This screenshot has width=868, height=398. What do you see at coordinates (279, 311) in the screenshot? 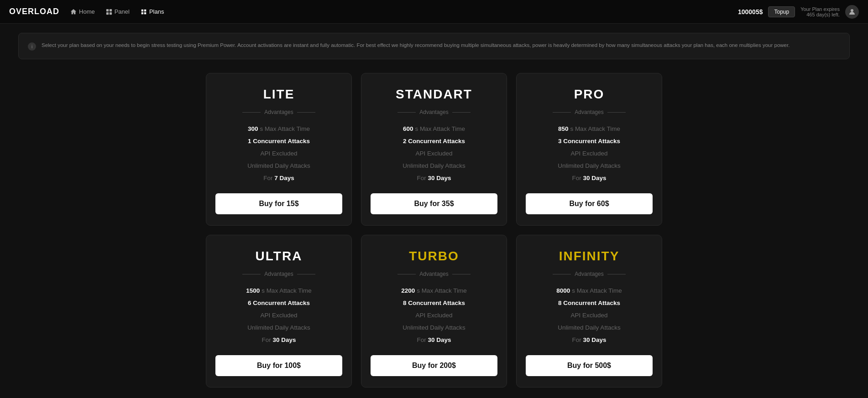
I see `plan-card-ultra: ULTRA Advantages 1500 s Max Attack Time …` at bounding box center [279, 311].